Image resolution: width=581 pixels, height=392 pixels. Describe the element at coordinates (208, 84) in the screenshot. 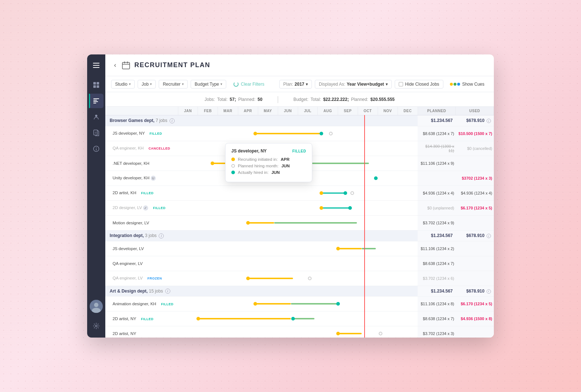

I see `budget-type-filter: Budget Type ▾` at that location.